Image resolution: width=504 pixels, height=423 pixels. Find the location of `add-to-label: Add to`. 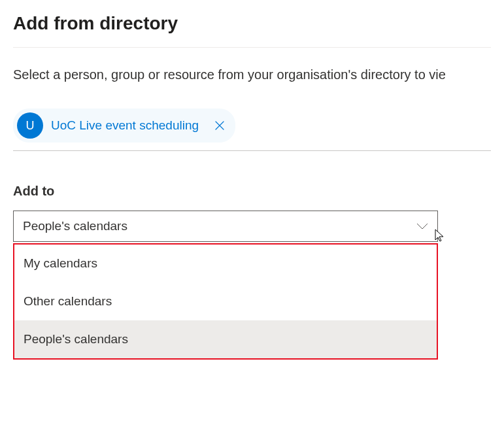

add-to-label: Add to is located at coordinates (252, 191).